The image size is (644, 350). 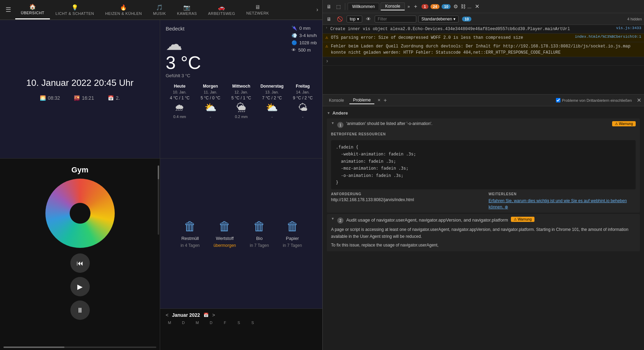 What do you see at coordinates (304, 35) in the screenshot?
I see `weather-wind: 💨 3-4 km/h` at bounding box center [304, 35].